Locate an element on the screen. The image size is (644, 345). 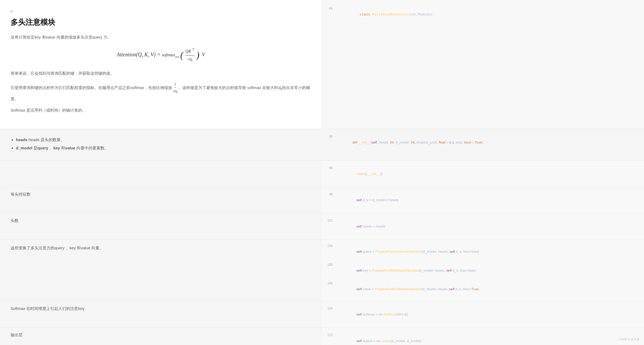
line-content-69: class MultiHeadAttention(nn.Module): is located at coordinates (490, 15).